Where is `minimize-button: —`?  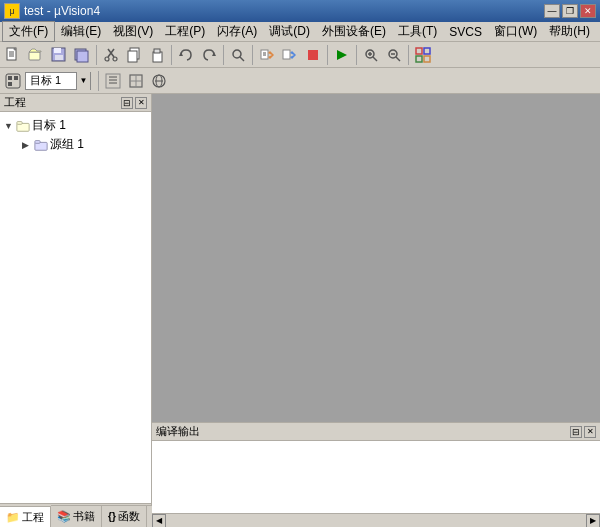 minimize-button: — is located at coordinates (552, 11).